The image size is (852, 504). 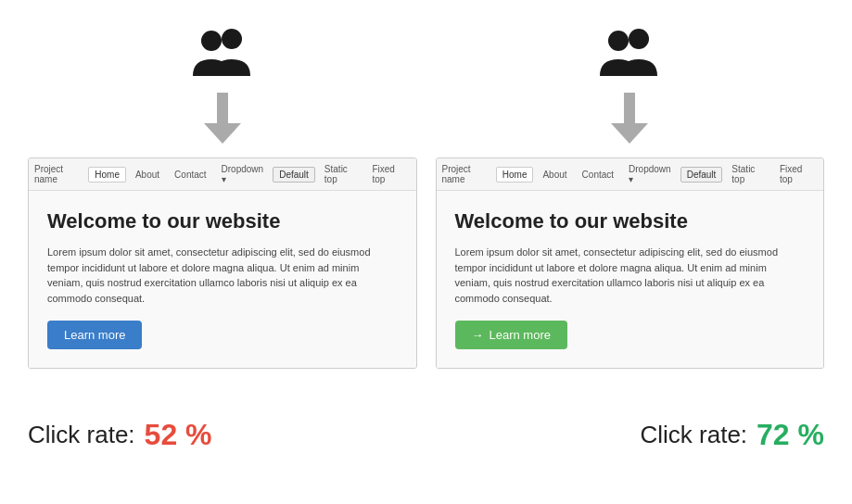 I want to click on learn-more-button-b: → Learn more, so click(x=512, y=335).